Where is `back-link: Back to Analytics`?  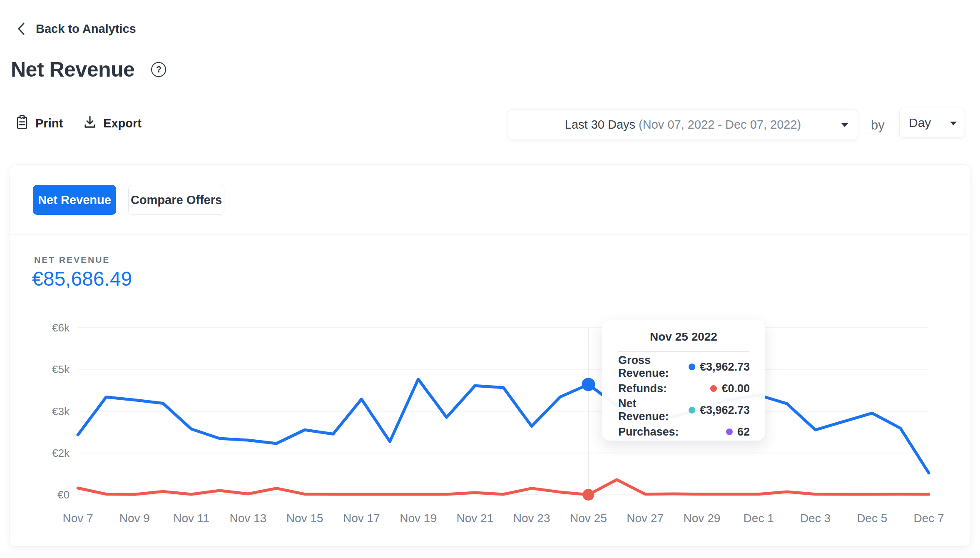 back-link: Back to Analytics is located at coordinates (76, 29).